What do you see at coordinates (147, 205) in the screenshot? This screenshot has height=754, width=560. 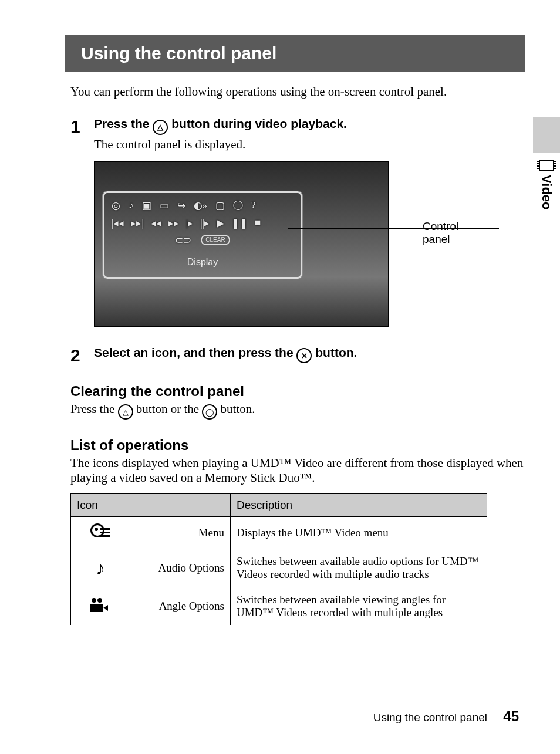 I see `angle-icon: ▣` at bounding box center [147, 205].